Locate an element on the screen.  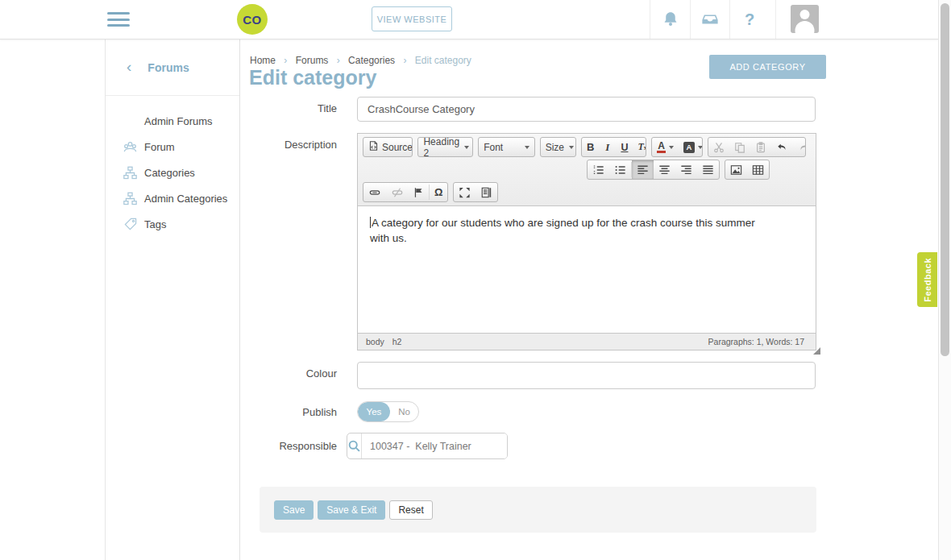
colour-input is located at coordinates (587, 375).